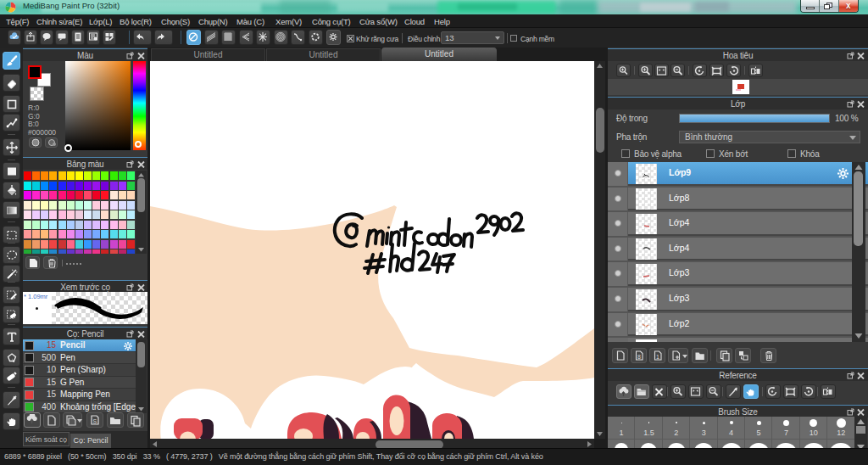  I want to click on svg-text: 8, so click(639, 356).